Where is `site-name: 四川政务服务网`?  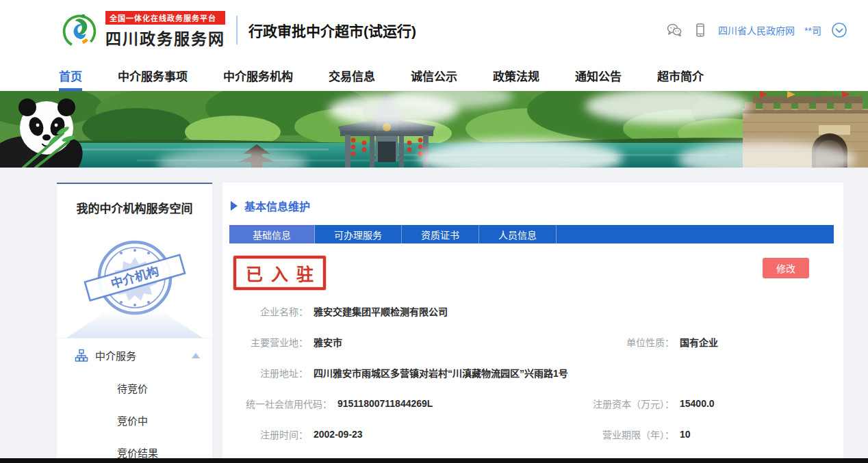
site-name: 四川政务服务网 is located at coordinates (166, 38).